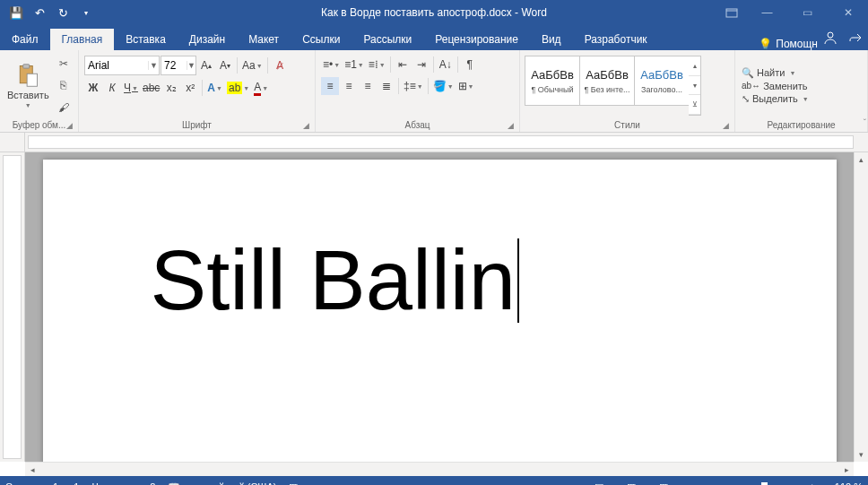 The image size is (868, 485). I want to click on maximize-icon: ▭, so click(807, 13).